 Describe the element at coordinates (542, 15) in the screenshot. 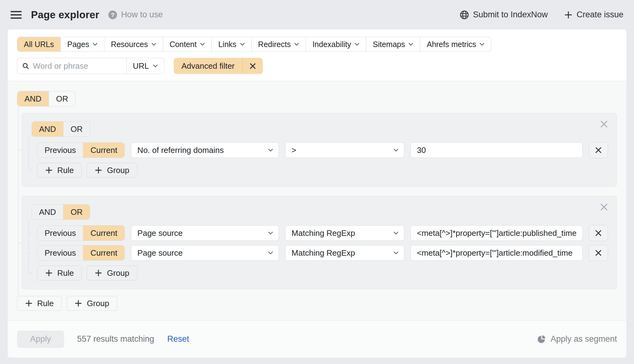

I see `header-actions: Submit to IndexNow Create issue` at that location.